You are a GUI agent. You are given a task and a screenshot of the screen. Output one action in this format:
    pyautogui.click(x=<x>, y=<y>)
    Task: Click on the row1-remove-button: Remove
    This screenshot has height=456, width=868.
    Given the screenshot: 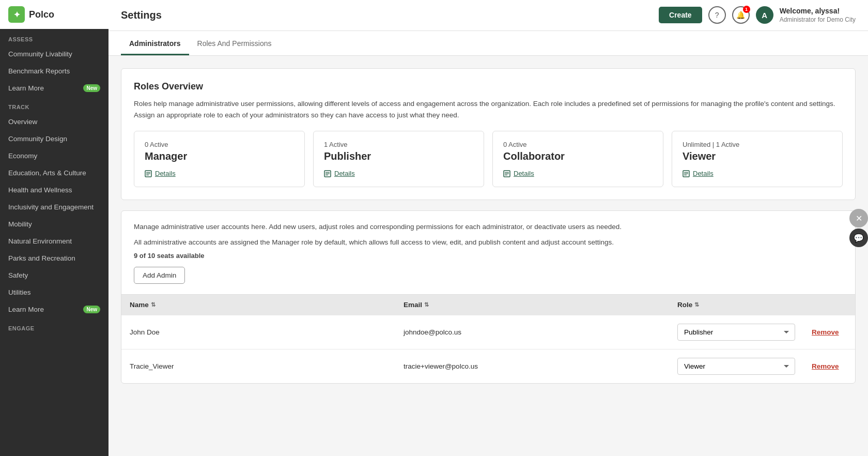 What is the action you would take?
    pyautogui.click(x=826, y=332)
    